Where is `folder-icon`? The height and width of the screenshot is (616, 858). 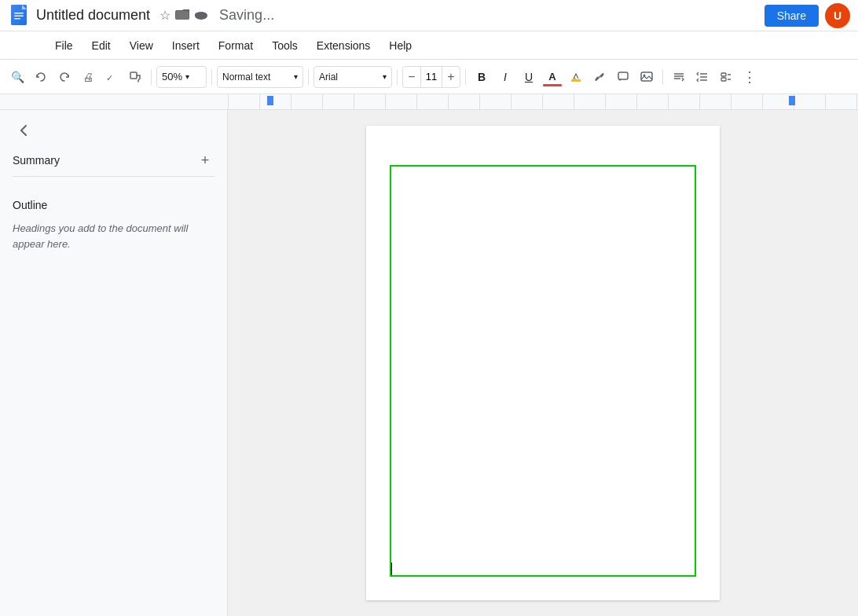
folder-icon is located at coordinates (182, 16).